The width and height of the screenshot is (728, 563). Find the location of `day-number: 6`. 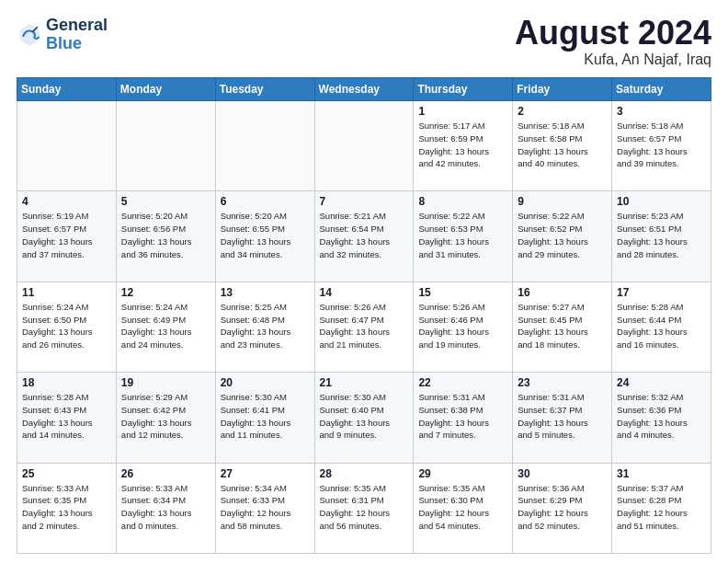

day-number: 6 is located at coordinates (265, 201).